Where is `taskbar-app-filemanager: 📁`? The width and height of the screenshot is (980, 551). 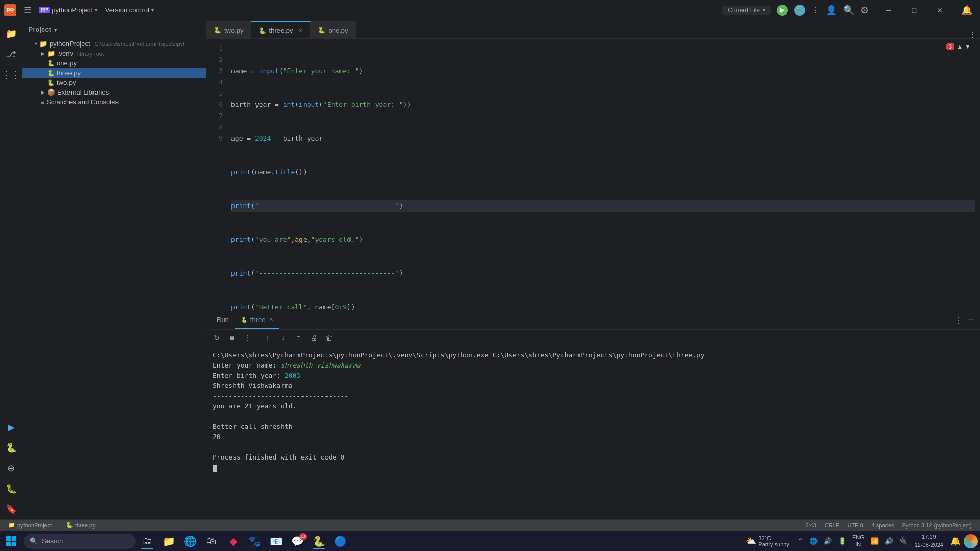 taskbar-app-filemanager: 📁 is located at coordinates (169, 541).